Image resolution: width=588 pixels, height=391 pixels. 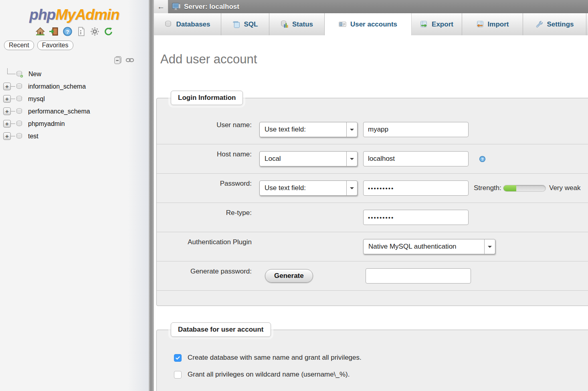 What do you see at coordinates (539, 24) in the screenshot?
I see `wrench-icon` at bounding box center [539, 24].